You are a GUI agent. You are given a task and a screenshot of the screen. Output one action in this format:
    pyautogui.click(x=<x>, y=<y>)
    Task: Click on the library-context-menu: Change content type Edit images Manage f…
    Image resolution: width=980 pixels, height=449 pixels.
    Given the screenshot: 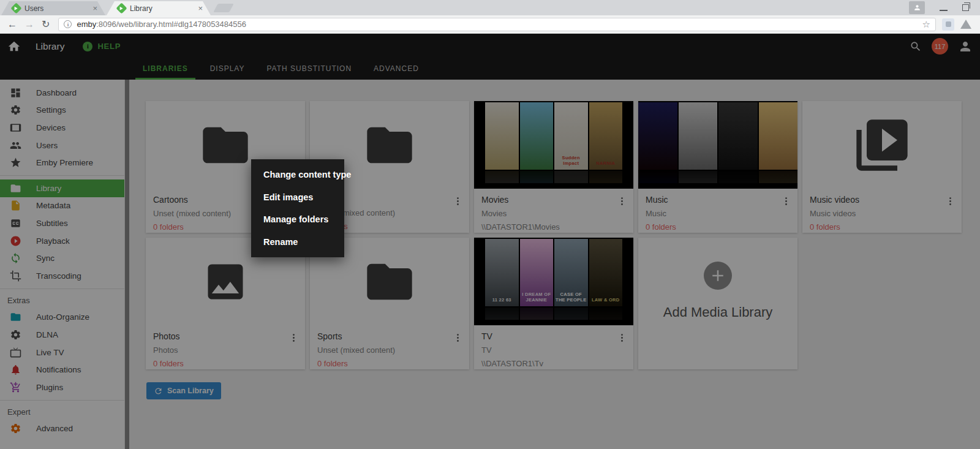 What is the action you would take?
    pyautogui.click(x=298, y=208)
    